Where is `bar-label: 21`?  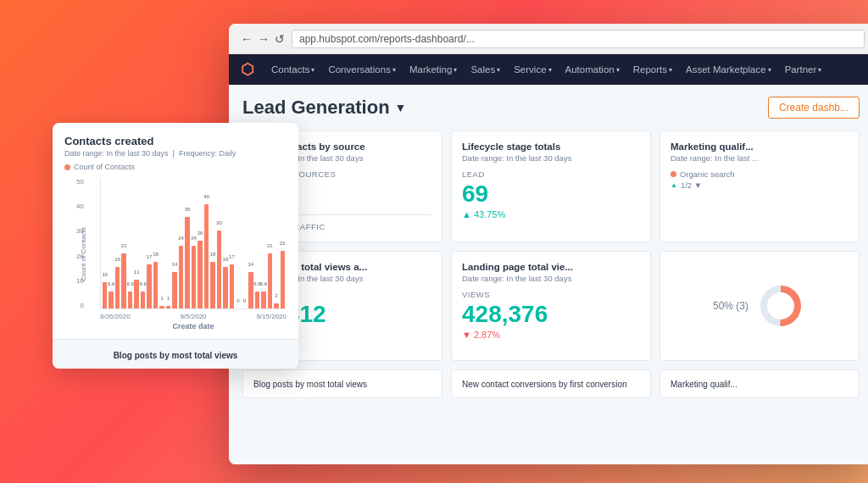
bar-label: 21 is located at coordinates (124, 246).